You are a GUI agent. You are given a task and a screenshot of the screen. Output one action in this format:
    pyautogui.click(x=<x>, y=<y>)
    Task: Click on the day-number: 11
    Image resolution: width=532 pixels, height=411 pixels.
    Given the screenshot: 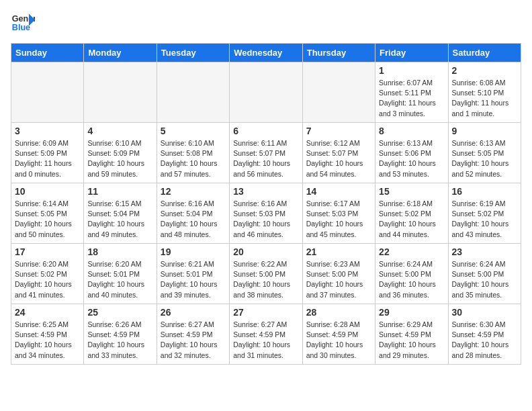 What is the action you would take?
    pyautogui.click(x=120, y=191)
    